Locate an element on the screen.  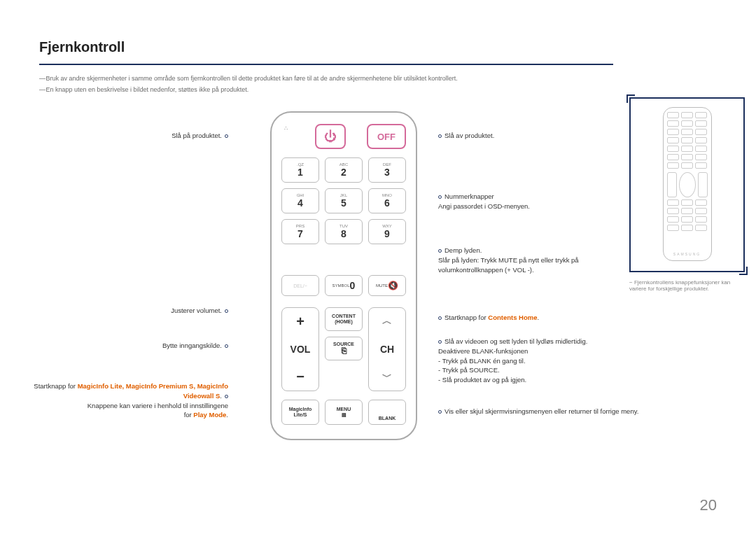
key-8: TUV8 is located at coordinates (344, 232).